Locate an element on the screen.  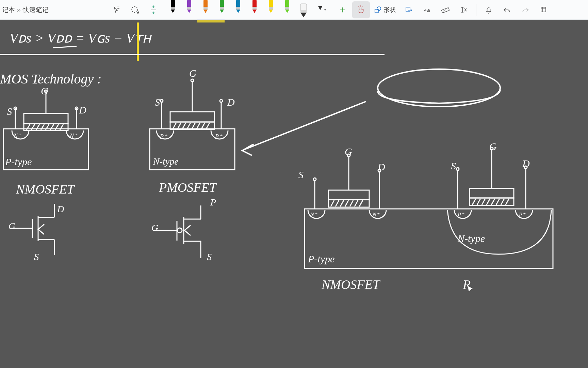
label-d2: D is located at coordinates (231, 102).